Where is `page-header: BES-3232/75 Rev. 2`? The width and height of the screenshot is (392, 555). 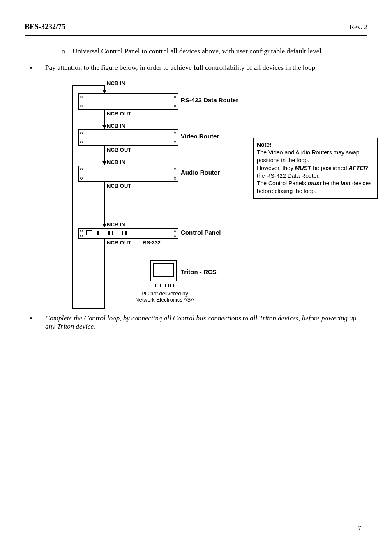
page-header: BES-3232/75 Rev. 2 is located at coordinates (196, 27).